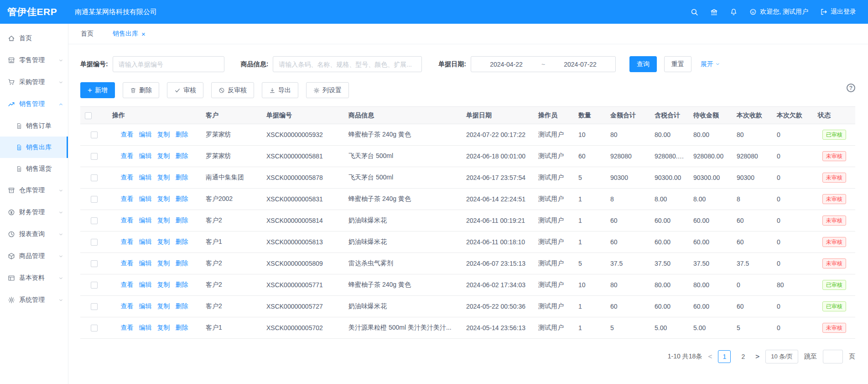 Image resolution: width=868 pixels, height=384 pixels. What do you see at coordinates (643, 64) in the screenshot?
I see `search-button: 查询` at bounding box center [643, 64].